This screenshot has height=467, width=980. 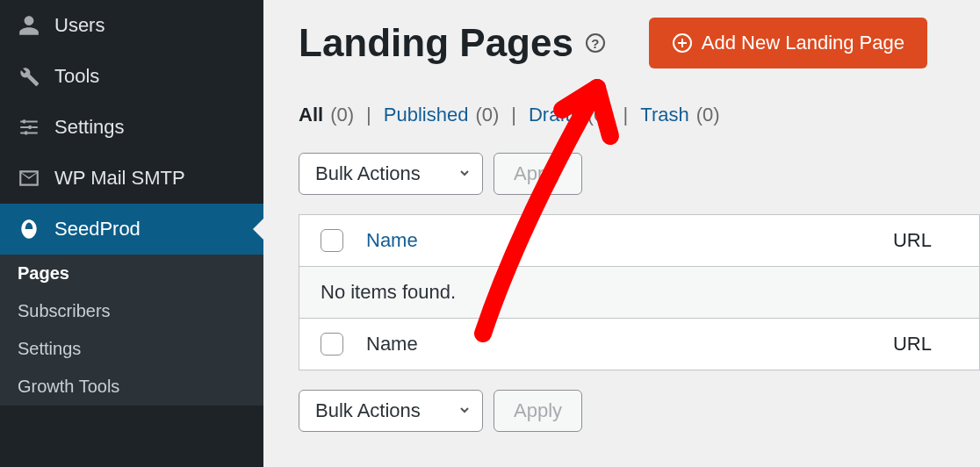 I want to click on sidebar-item-wpmailsmtp: WP Mail SMTP, so click(x=132, y=178).